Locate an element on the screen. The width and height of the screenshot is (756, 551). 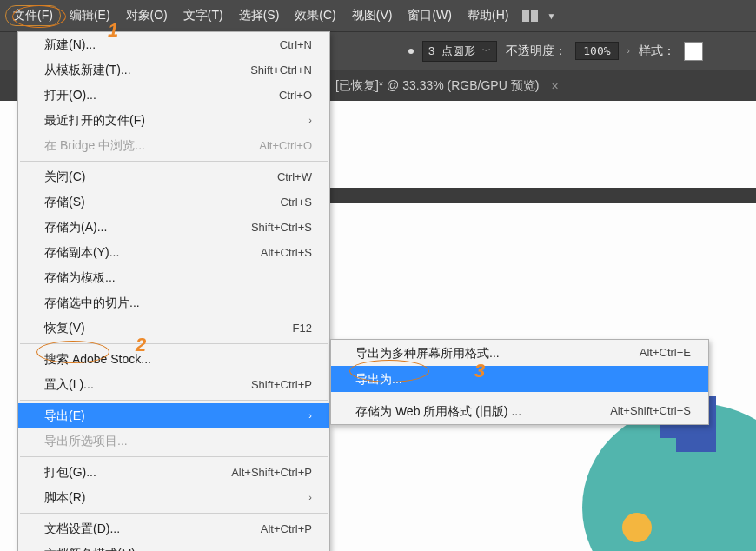
menu-item-shortcut: Ctrl+O is located at coordinates (295, 96).